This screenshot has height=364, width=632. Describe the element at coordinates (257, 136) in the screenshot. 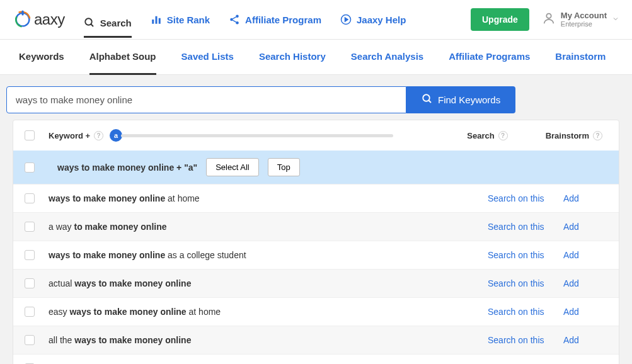

I see `slider-track` at that location.